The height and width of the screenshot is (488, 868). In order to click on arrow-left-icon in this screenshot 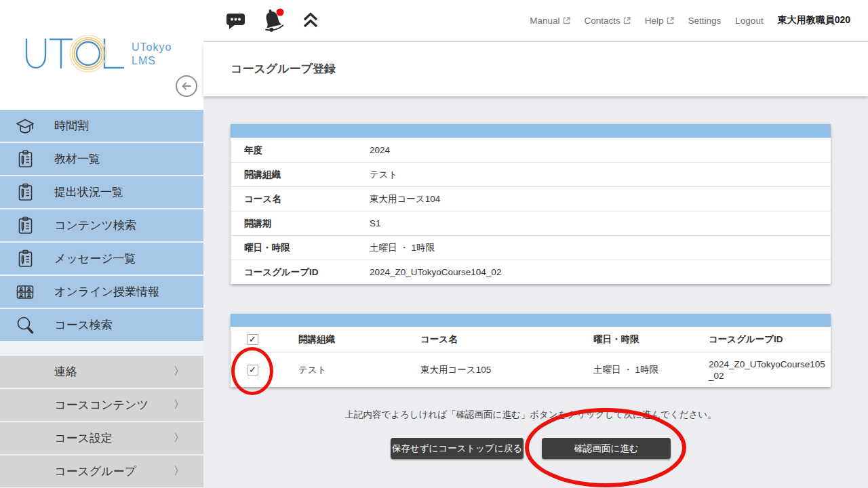, I will do `click(186, 86)`.